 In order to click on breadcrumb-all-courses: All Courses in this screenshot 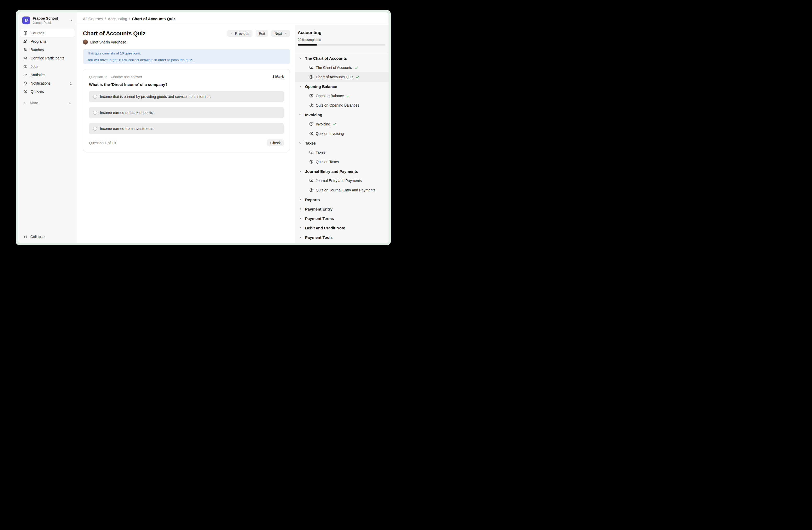, I will do `click(93, 18)`.